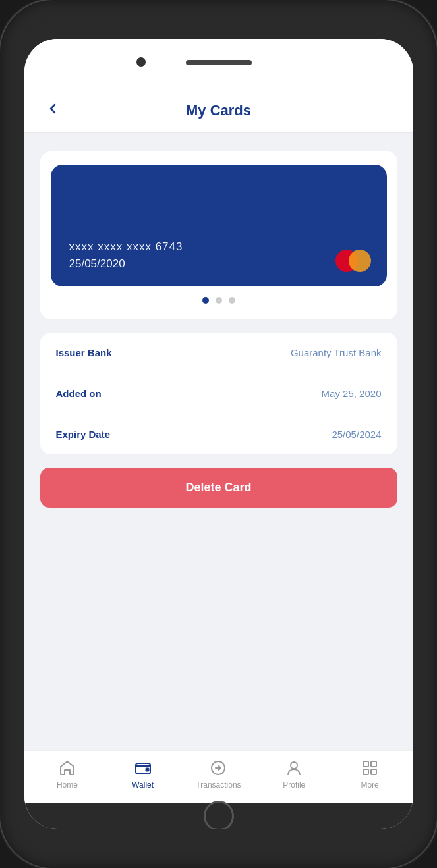  What do you see at coordinates (219, 225) in the screenshot?
I see `credit-card: xxxx xxxx xxxx 6743 25/05/2020` at bounding box center [219, 225].